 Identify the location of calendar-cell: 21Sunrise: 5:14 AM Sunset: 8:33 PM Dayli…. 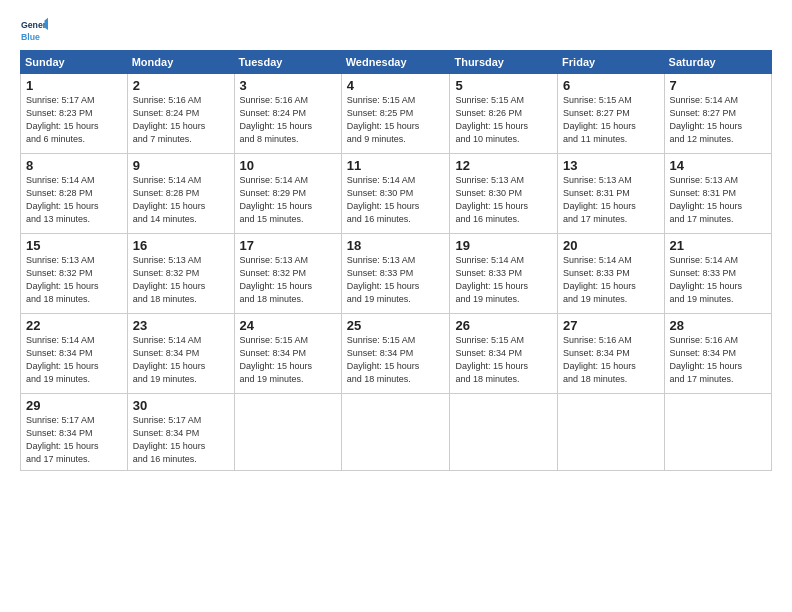
(718, 274).